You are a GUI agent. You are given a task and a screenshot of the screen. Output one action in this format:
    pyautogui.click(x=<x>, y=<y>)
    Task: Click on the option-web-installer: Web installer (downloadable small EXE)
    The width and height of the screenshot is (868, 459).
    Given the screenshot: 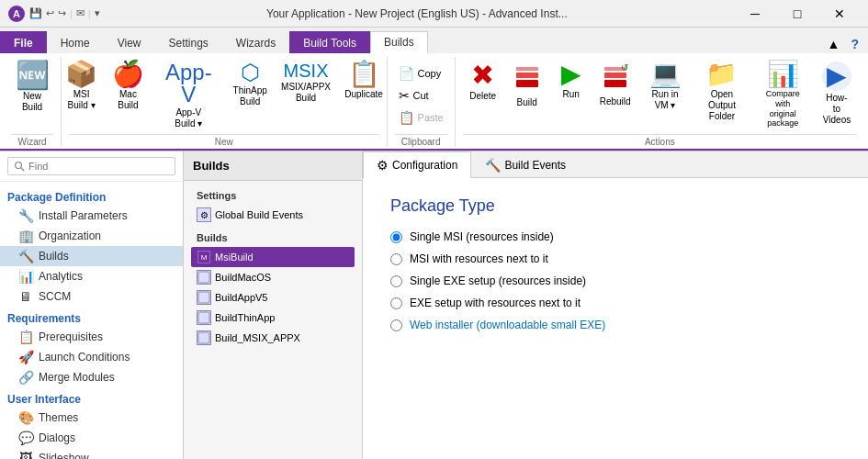 What is the action you would take?
    pyautogui.click(x=615, y=325)
    